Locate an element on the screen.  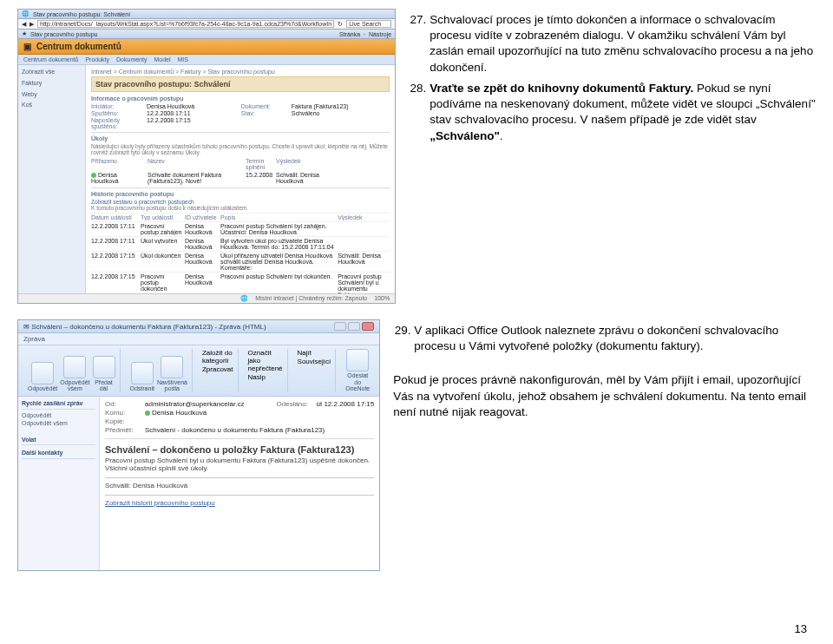
nav-item: Koš is located at coordinates (52, 105).